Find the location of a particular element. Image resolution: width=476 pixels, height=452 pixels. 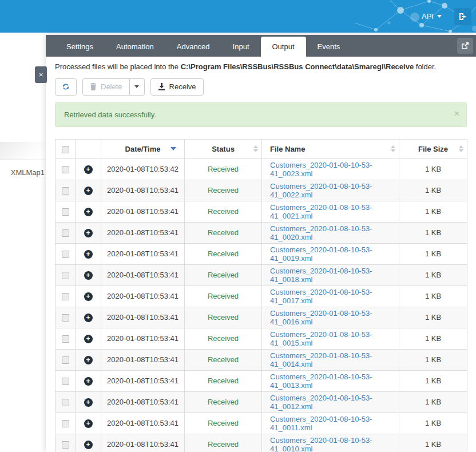

tab-output: Output is located at coordinates (284, 47).